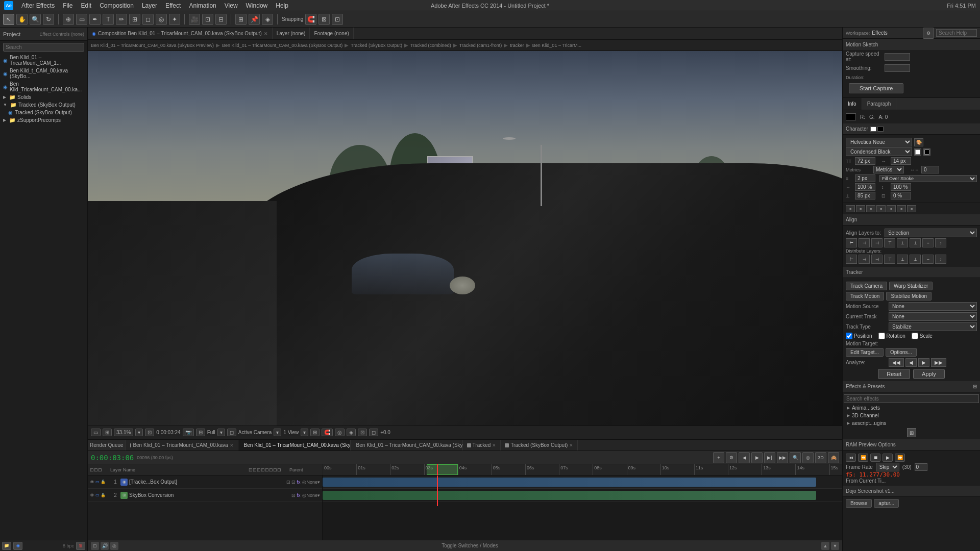 This screenshot has height=551, width=980. I want to click on position-checkbox, so click(849, 336).